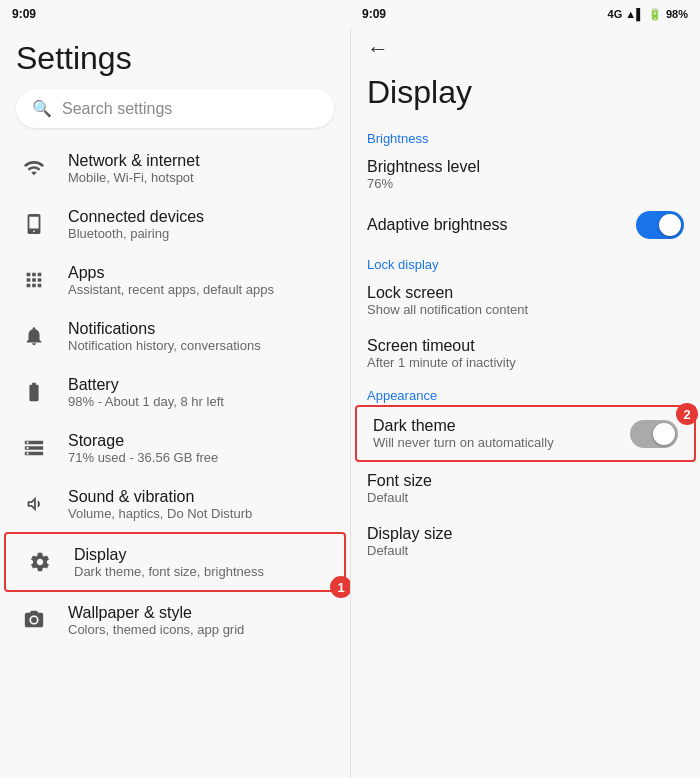  Describe the element at coordinates (677, 14) in the screenshot. I see `battery-pct: 98%` at that location.